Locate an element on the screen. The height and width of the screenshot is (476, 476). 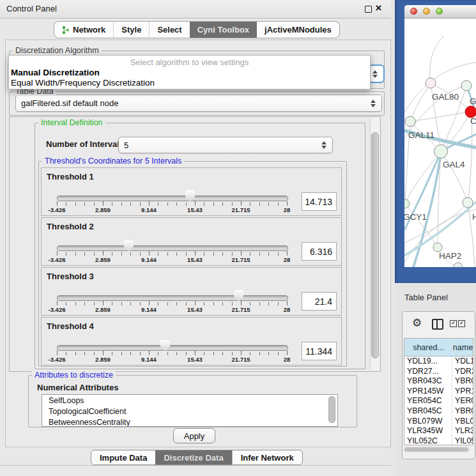
threshold-1-value-input: 14.713 is located at coordinates (319, 202).